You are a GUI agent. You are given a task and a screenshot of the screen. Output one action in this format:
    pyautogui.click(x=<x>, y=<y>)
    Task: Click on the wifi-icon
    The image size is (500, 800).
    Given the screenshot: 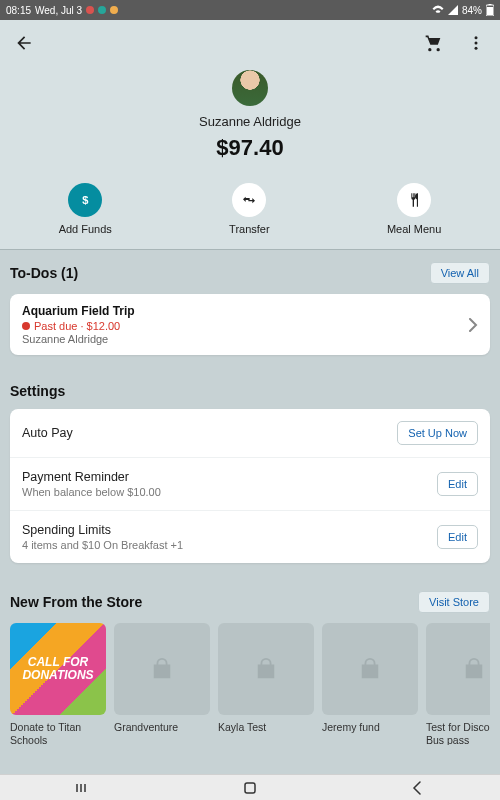 What is the action you would take?
    pyautogui.click(x=438, y=10)
    